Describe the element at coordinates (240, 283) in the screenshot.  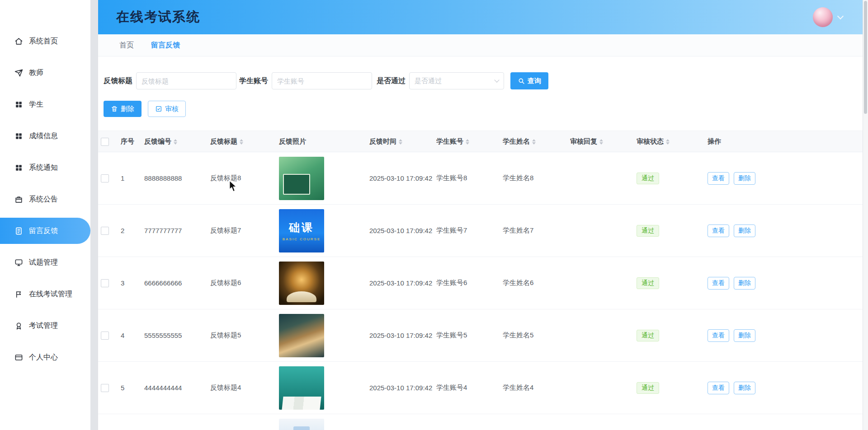
I see `cell-feedback-title: 反馈标题6` at that location.